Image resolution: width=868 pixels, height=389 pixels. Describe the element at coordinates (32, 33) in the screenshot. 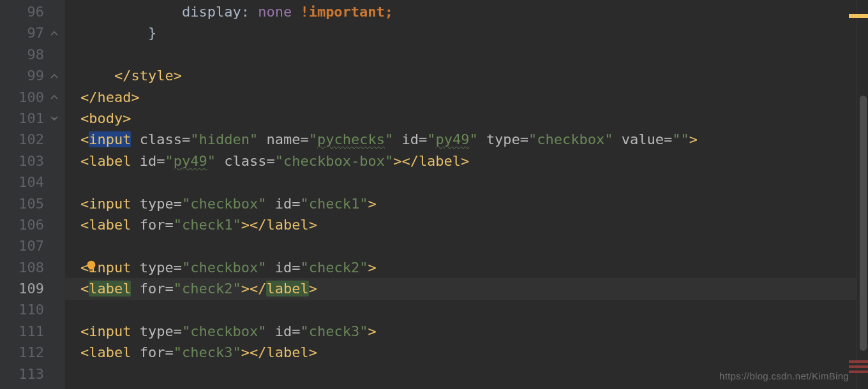

I see `gutter-row: 97` at that location.